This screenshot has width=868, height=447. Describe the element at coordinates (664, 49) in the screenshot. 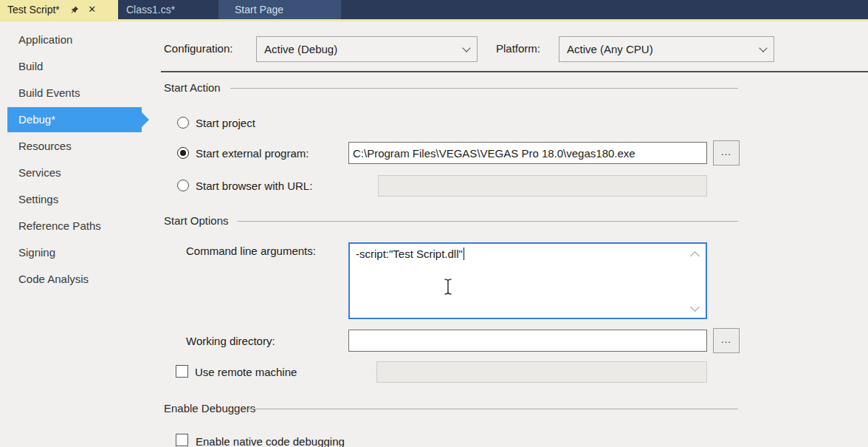

I see `platform-value: Active (Any CPU)` at that location.